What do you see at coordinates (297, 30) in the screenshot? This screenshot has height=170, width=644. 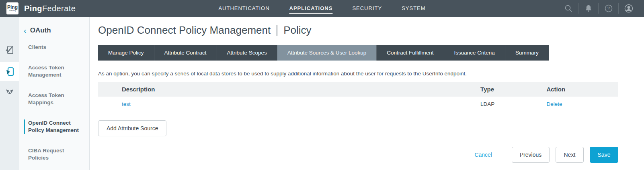 I see `page-title-suffix: Policy` at bounding box center [297, 30].